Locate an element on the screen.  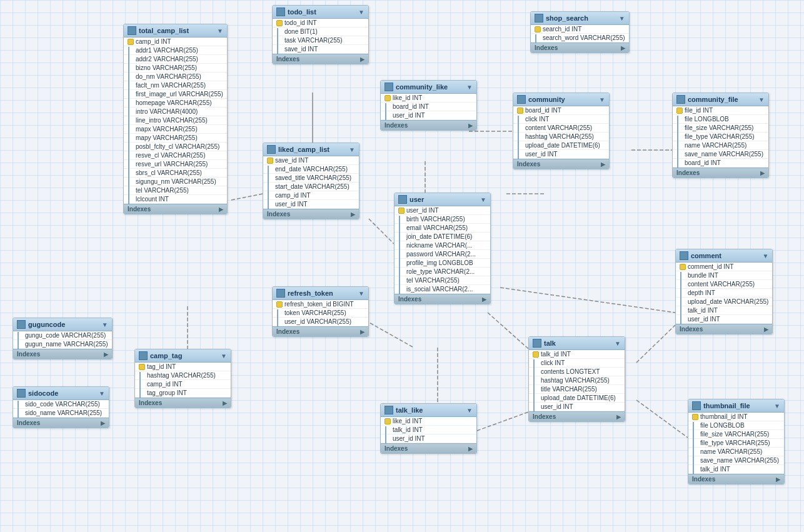
expand-btn-shop_search: ▼ is located at coordinates (622, 19).